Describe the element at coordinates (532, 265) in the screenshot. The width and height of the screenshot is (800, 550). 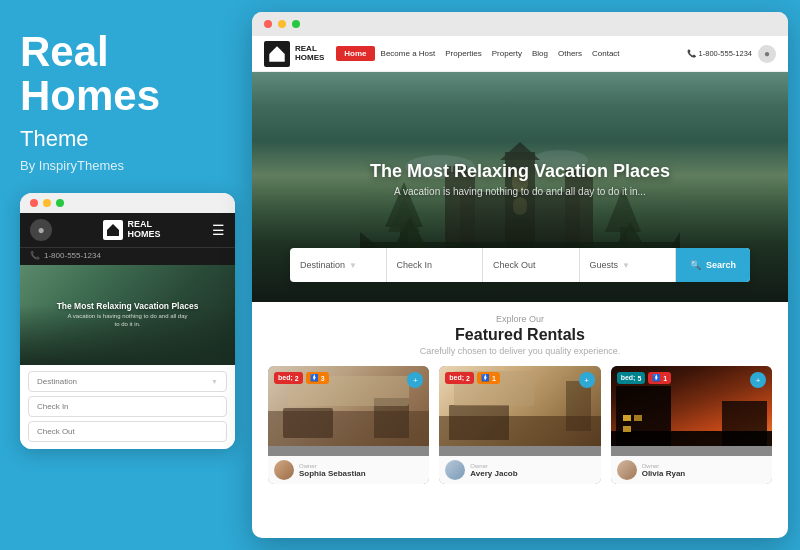
I see `checkout-field: Check Out` at that location.